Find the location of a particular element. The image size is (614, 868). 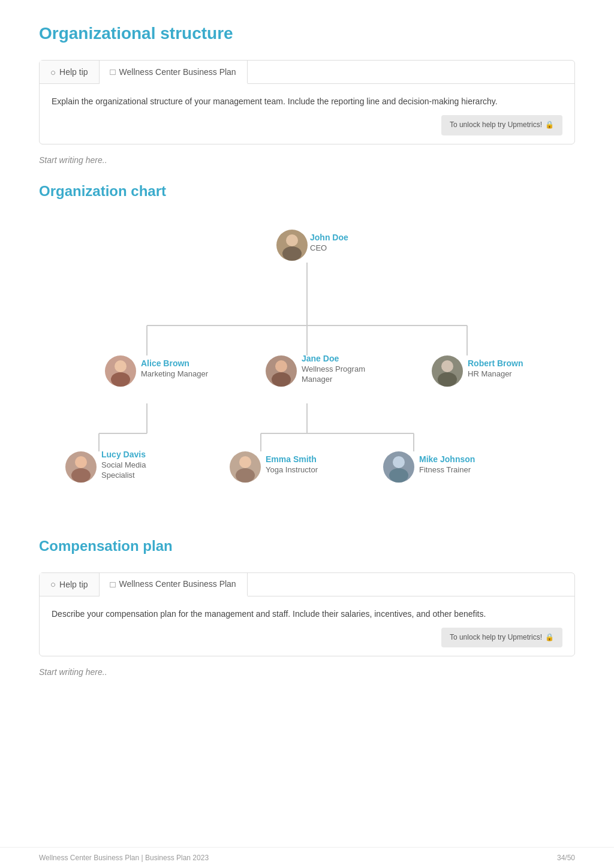

help-tip-2-content: Describe your compensation plan for the … is located at coordinates (307, 626).